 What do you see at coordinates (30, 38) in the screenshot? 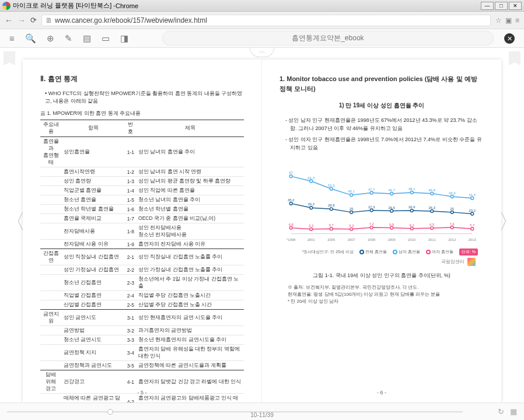
I see `search-icon: 🔍` at bounding box center [30, 38].